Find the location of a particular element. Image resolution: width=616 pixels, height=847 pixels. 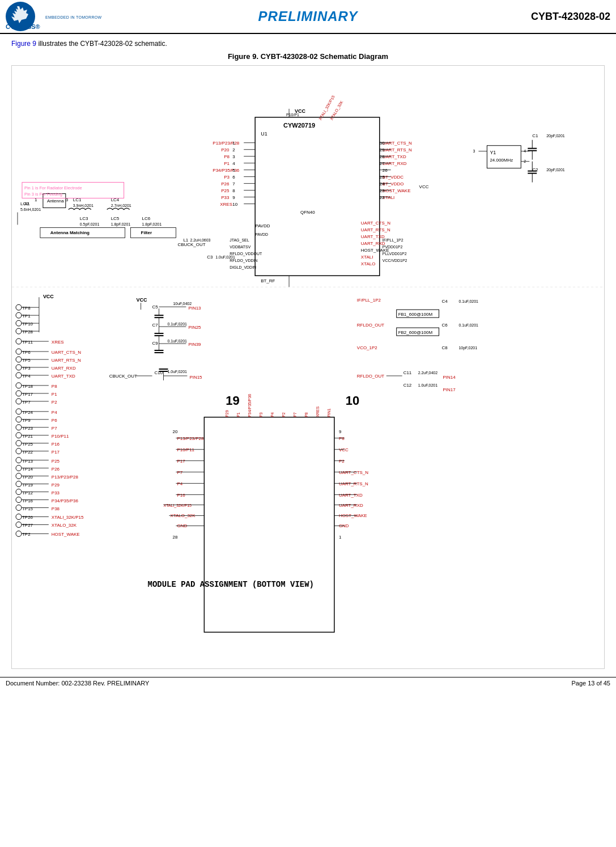

svg-text: LC1 is located at coordinates (77, 200).